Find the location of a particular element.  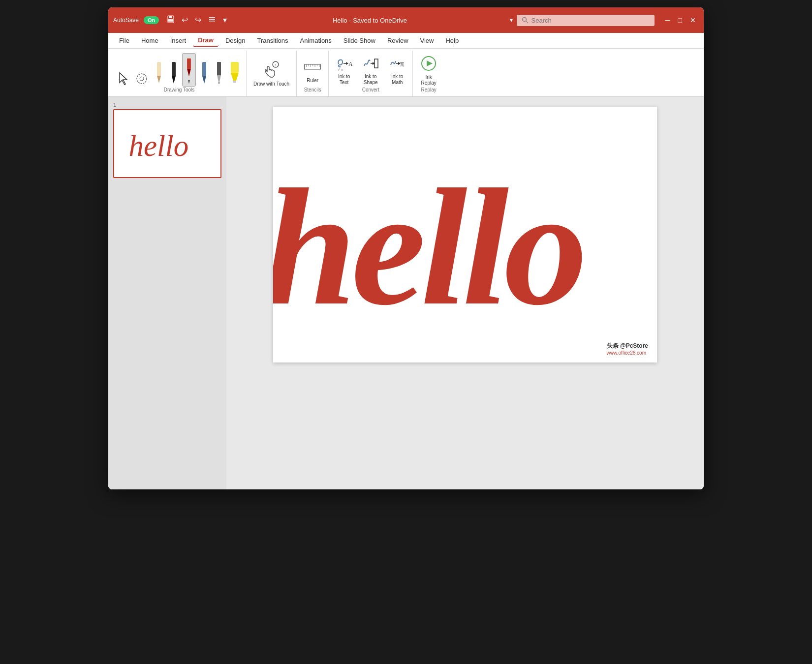

svg-text: π is located at coordinates (402, 64).